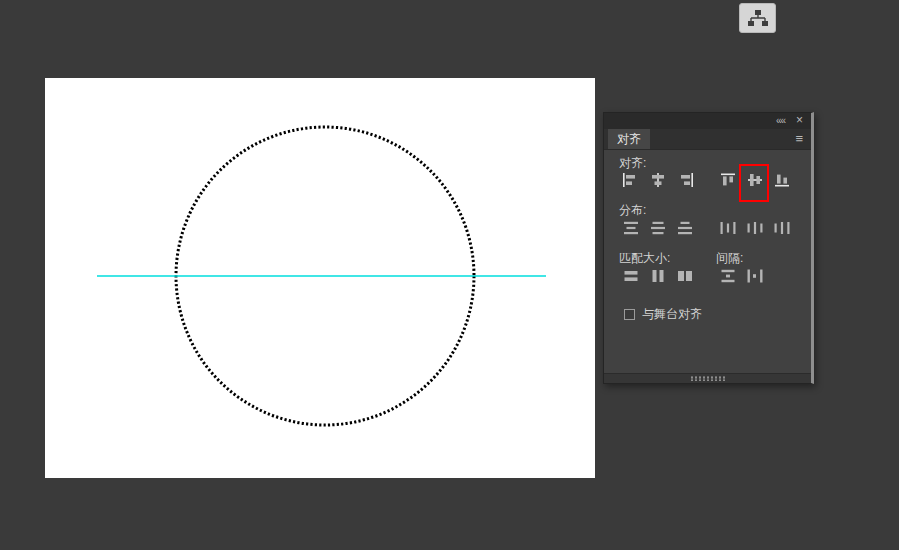 The image size is (899, 550). Describe the element at coordinates (663, 314) in the screenshot. I see `align-to-stage-row: 与舞台对齐` at that location.